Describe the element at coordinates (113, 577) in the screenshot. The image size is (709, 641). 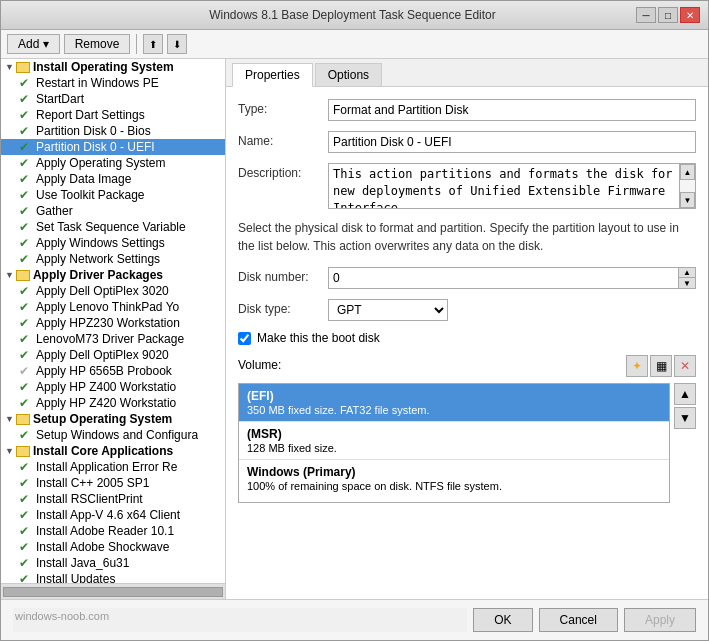
I see `tree-item: ✔Install Updates` at that location.